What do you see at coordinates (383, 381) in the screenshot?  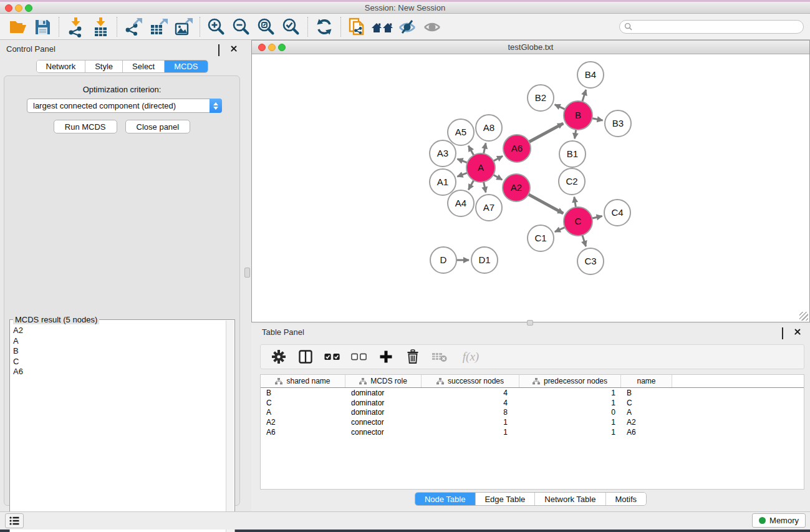 I see `column-header-mcds-role: MCDS role` at bounding box center [383, 381].